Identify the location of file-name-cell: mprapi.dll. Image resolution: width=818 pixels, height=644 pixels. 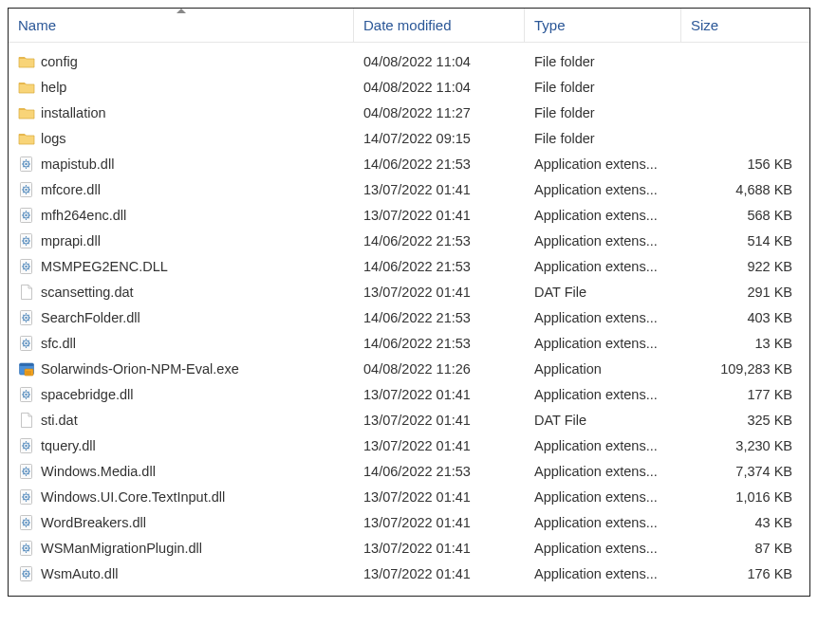
(181, 241).